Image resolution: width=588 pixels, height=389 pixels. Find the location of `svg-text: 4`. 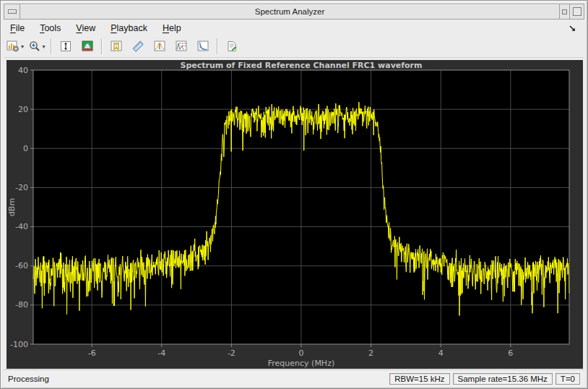

svg-text: 4 is located at coordinates (441, 353).